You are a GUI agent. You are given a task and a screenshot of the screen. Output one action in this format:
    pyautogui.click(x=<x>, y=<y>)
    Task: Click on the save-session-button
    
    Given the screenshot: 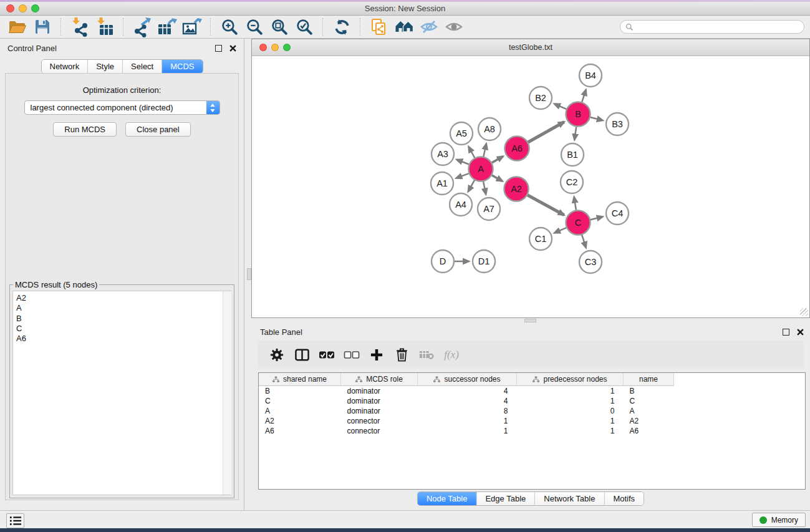 What is the action you would take?
    pyautogui.click(x=42, y=27)
    